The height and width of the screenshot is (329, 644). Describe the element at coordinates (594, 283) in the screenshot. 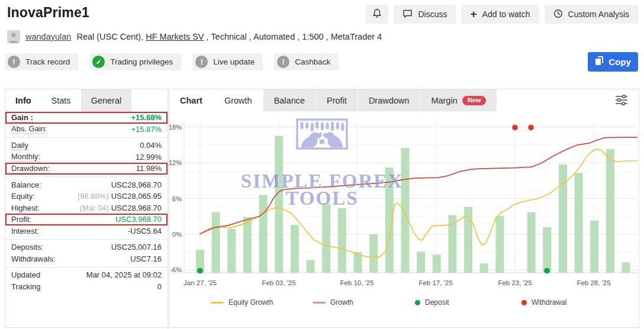

I see `x-axis-label: Feb 28, '25` at that location.